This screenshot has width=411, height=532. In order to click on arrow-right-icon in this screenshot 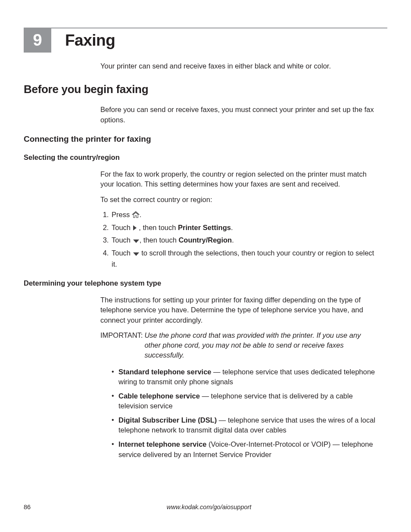, I will do `click(135, 229)`.